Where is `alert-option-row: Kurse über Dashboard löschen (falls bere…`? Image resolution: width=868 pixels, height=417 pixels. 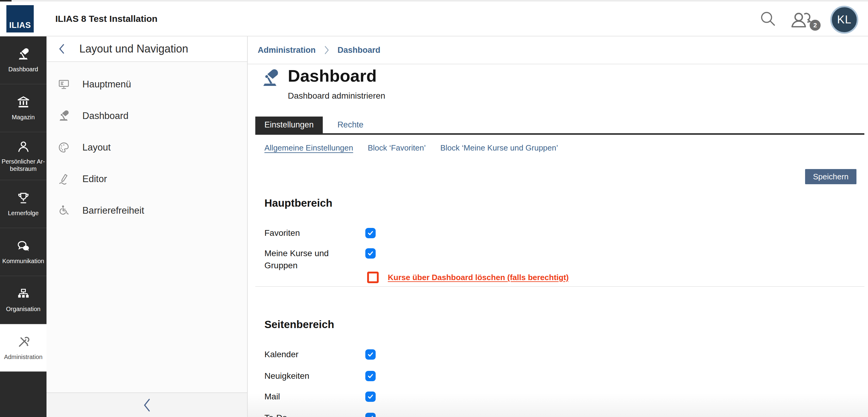 alert-option-row: Kurse über Dashboard löschen (falls bere… is located at coordinates (609, 277).